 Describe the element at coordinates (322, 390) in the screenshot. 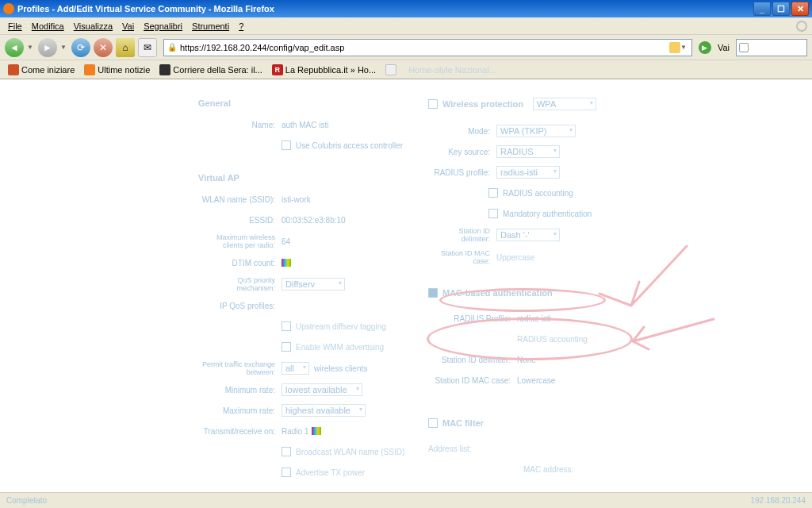

I see `min-rate-select: lowest available` at that location.